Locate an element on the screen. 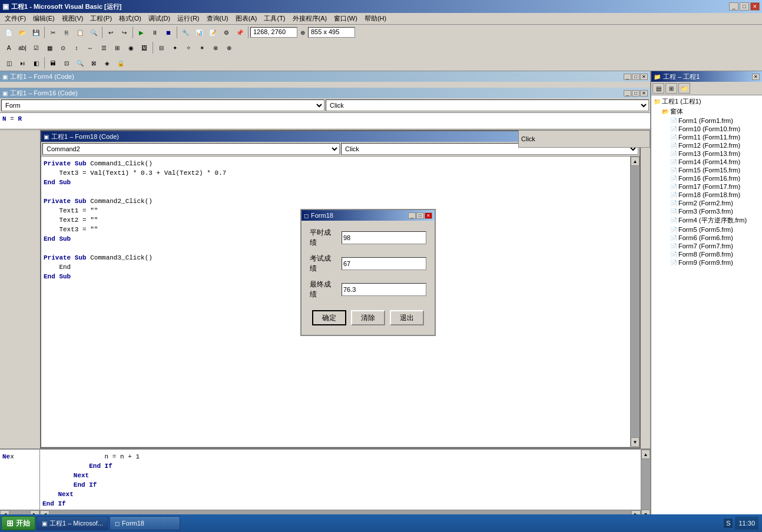  form4-controls: _ □ ✕ is located at coordinates (636, 77).